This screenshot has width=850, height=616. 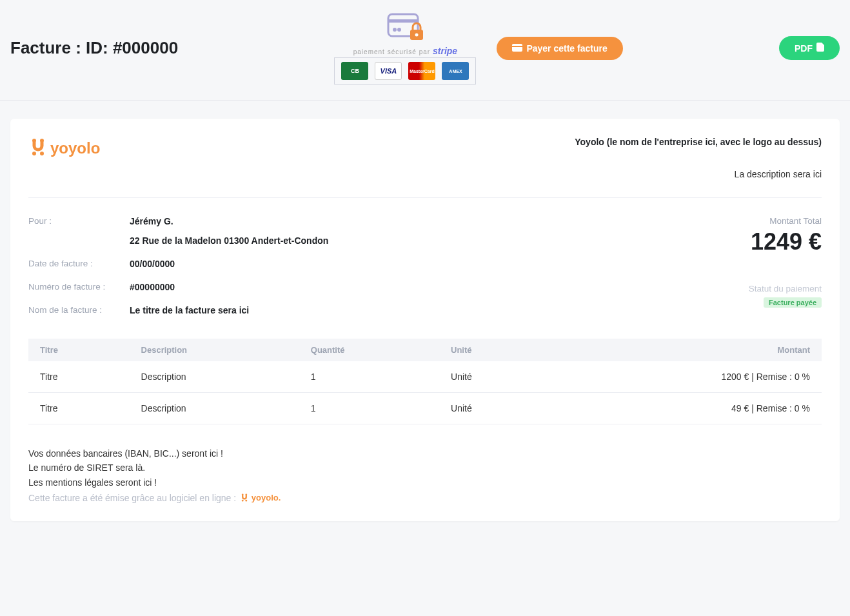 What do you see at coordinates (425, 468) in the screenshot?
I see `footer-siret: Le numéro de SIRET sera là.` at bounding box center [425, 468].